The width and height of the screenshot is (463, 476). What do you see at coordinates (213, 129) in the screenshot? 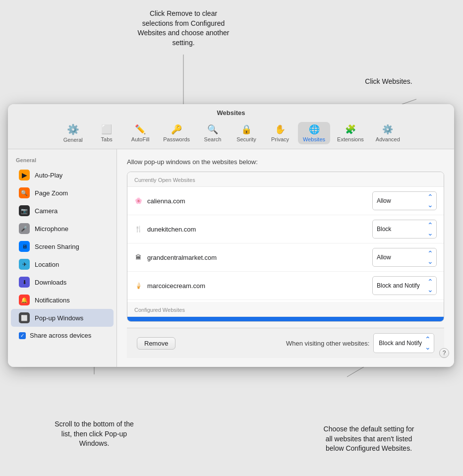
I see `search-icon: 🔍` at bounding box center [213, 129].